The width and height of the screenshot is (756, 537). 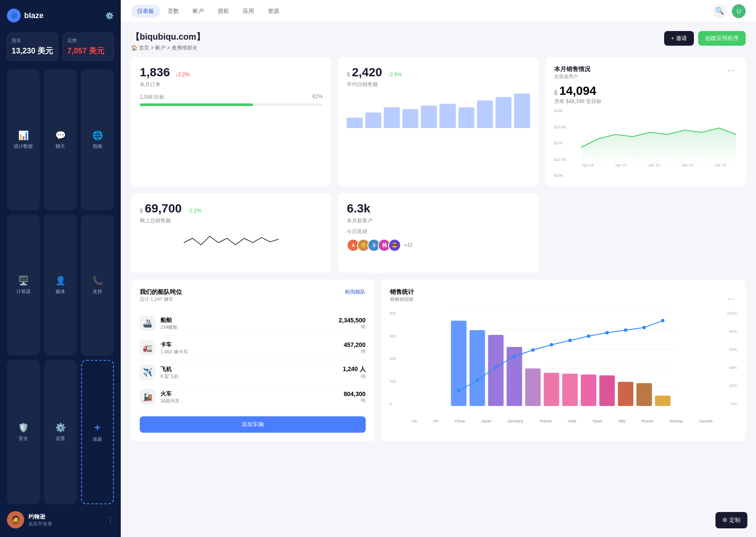 I want to click on add-icon: +, so click(x=97, y=428).